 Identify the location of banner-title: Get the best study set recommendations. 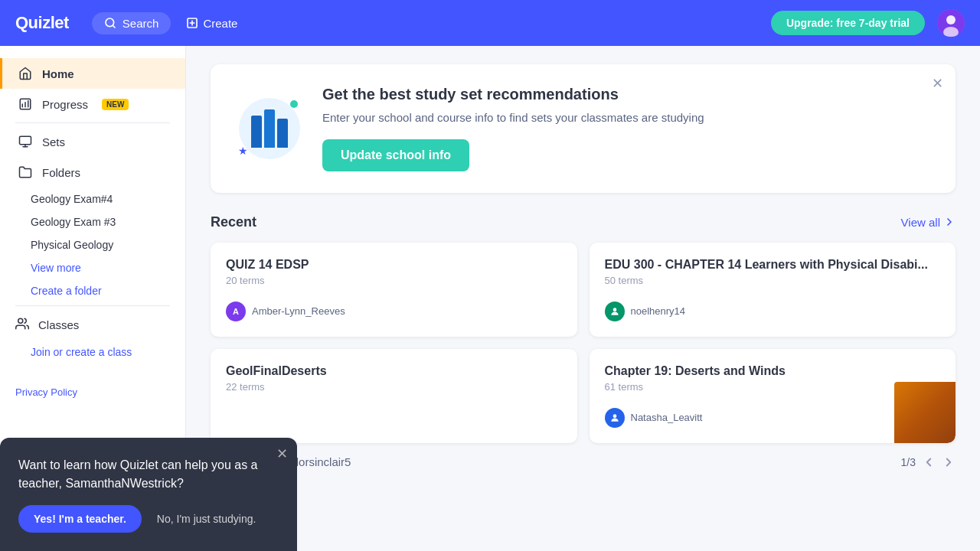
(626, 95).